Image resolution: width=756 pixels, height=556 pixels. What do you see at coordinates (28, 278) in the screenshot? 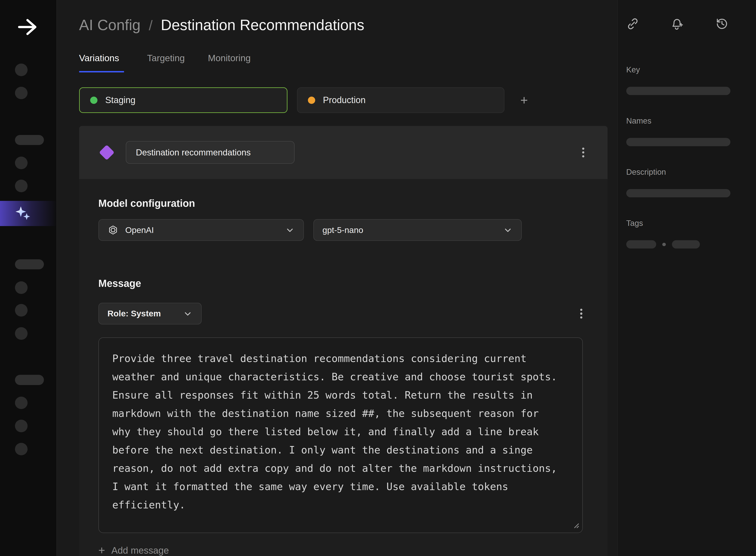
I see `left-sidebar` at bounding box center [28, 278].